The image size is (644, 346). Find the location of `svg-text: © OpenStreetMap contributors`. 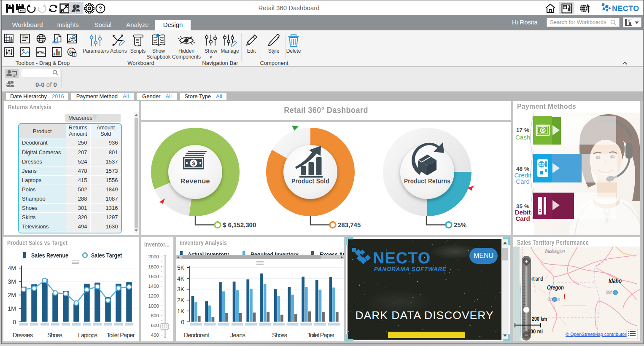

svg-text: © OpenStreetMap contributors is located at coordinates (597, 335).